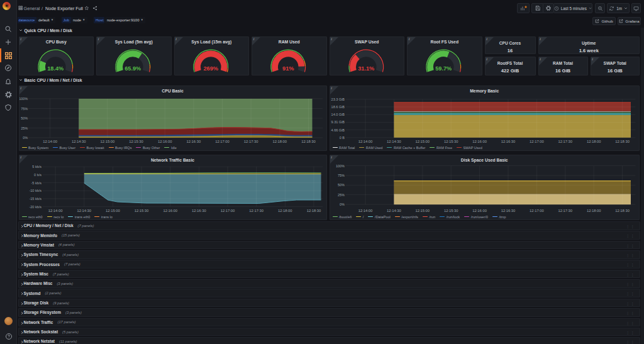 The image size is (644, 344). I want to click on svg-text: 91%, so click(288, 69).